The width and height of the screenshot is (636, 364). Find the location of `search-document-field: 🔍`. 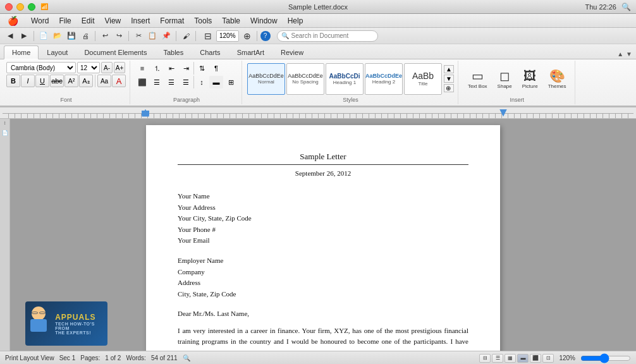

search-document-field: 🔍 is located at coordinates (327, 36).